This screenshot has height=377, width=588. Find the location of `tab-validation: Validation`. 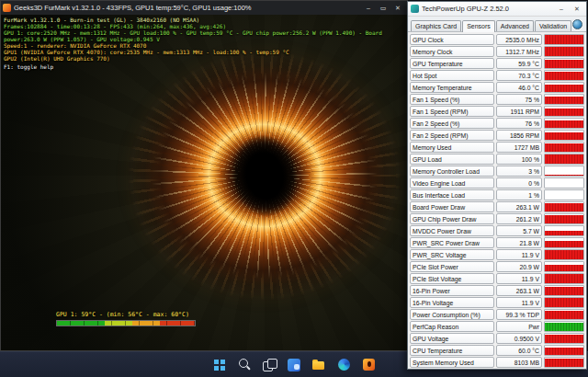

tab-validation: Validation is located at coordinates (553, 26).